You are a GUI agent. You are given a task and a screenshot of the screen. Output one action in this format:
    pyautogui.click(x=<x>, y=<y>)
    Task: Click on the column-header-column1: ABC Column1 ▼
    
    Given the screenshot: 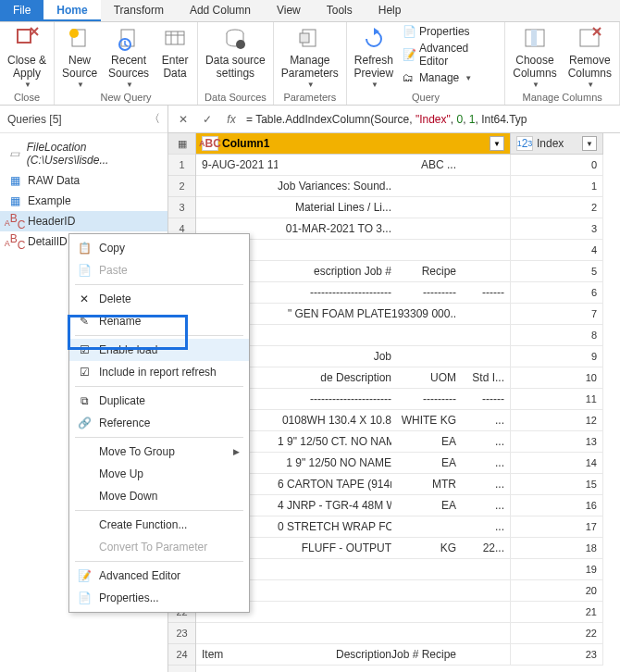 What is the action you would take?
    pyautogui.click(x=353, y=144)
    